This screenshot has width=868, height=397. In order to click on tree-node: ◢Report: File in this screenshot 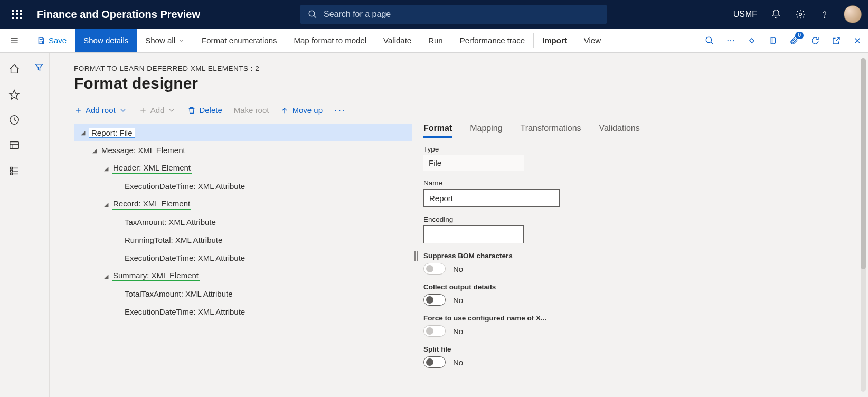, I will do `click(243, 133)`.